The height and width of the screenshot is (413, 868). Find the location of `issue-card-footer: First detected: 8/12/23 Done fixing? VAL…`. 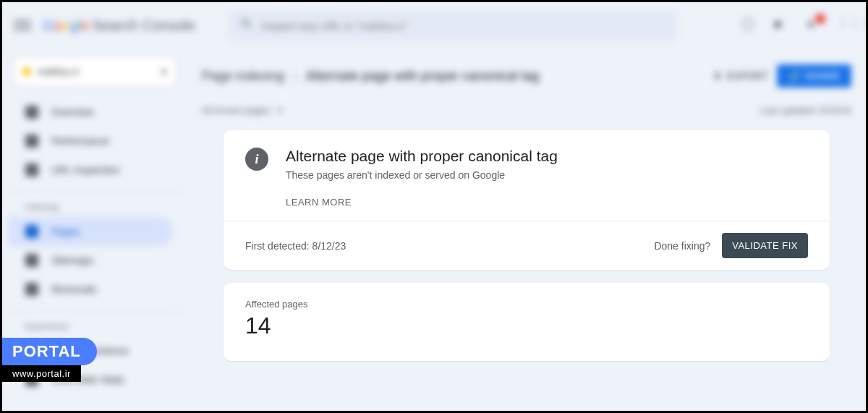

issue-card-footer: First detected: 8/12/23 Done fixing? VAL… is located at coordinates (527, 246).